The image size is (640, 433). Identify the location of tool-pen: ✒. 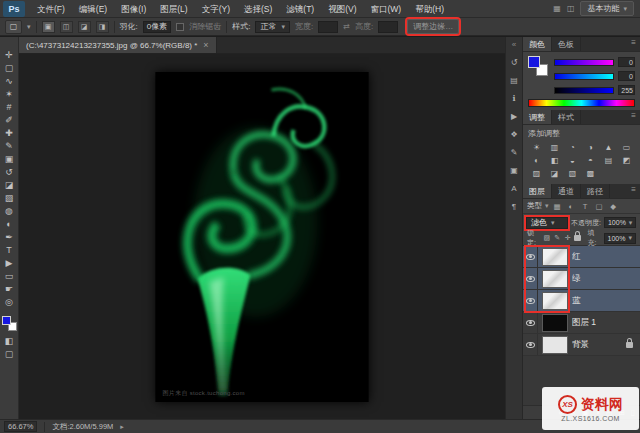
(10, 238).